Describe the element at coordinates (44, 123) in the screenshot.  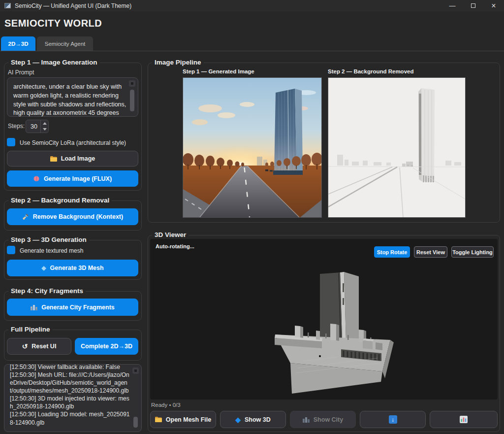
I see `steps-increment-button` at that location.